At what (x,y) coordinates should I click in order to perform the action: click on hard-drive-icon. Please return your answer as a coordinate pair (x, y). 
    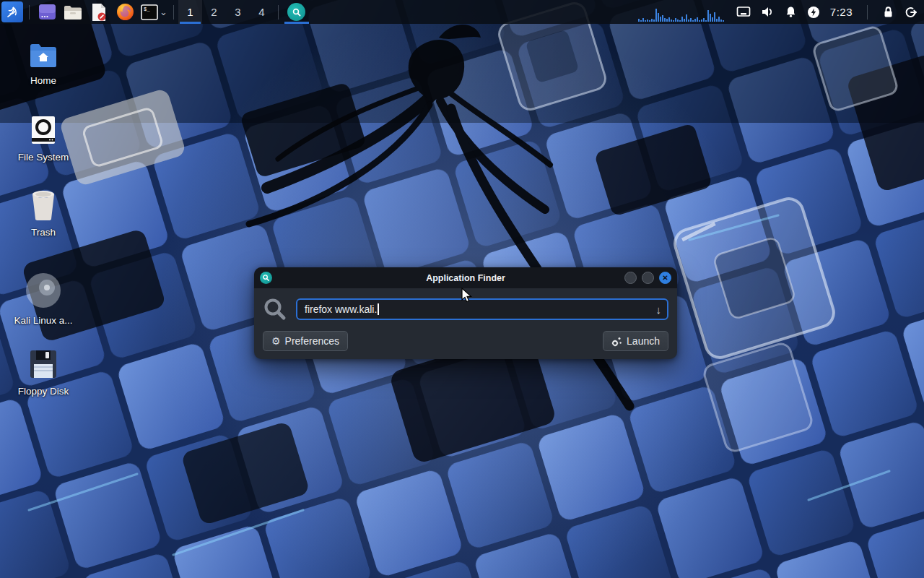
    Looking at the image, I should click on (43, 130).